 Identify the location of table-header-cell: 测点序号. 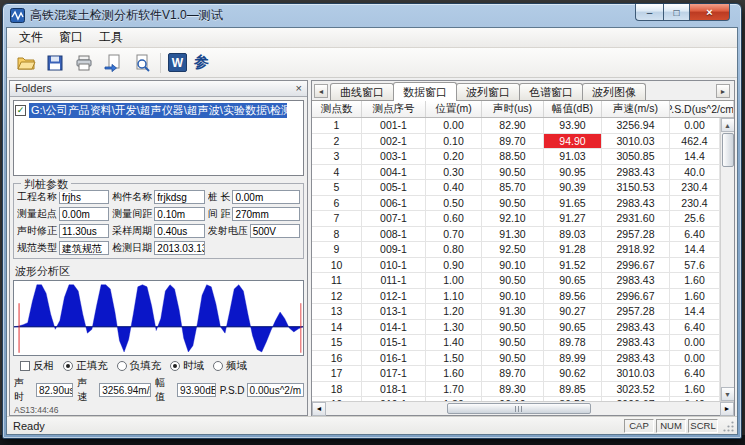
(394, 109).